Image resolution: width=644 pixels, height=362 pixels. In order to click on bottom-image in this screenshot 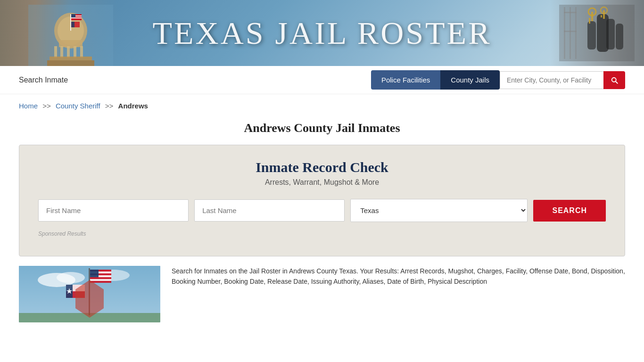, I will do `click(90, 294)`.